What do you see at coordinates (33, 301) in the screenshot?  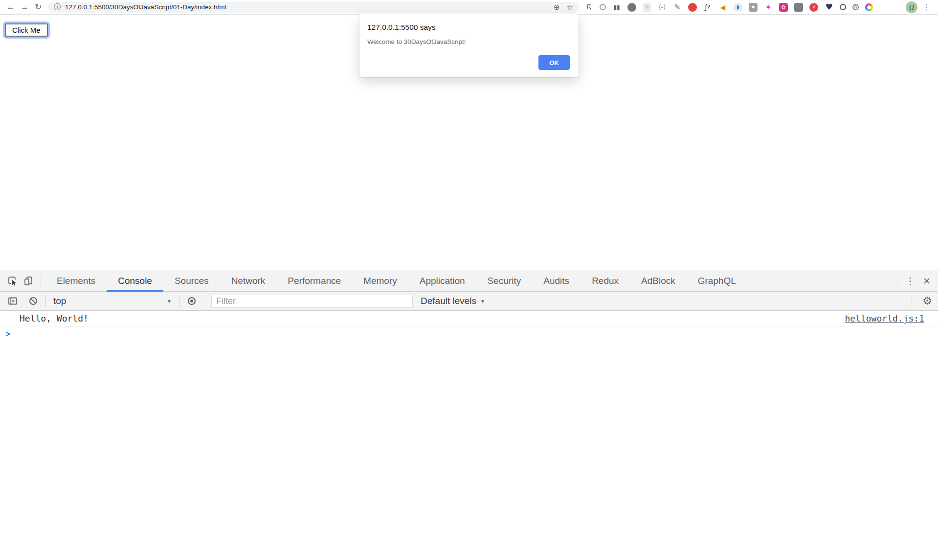 I see `clear-console-icon` at bounding box center [33, 301].